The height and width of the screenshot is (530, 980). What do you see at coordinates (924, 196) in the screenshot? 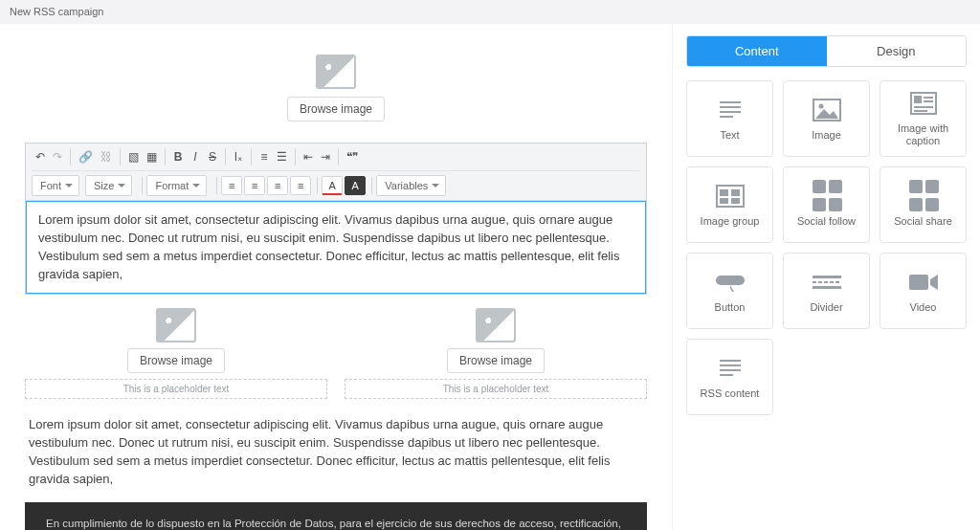
I see `social-share-icon` at bounding box center [924, 196].